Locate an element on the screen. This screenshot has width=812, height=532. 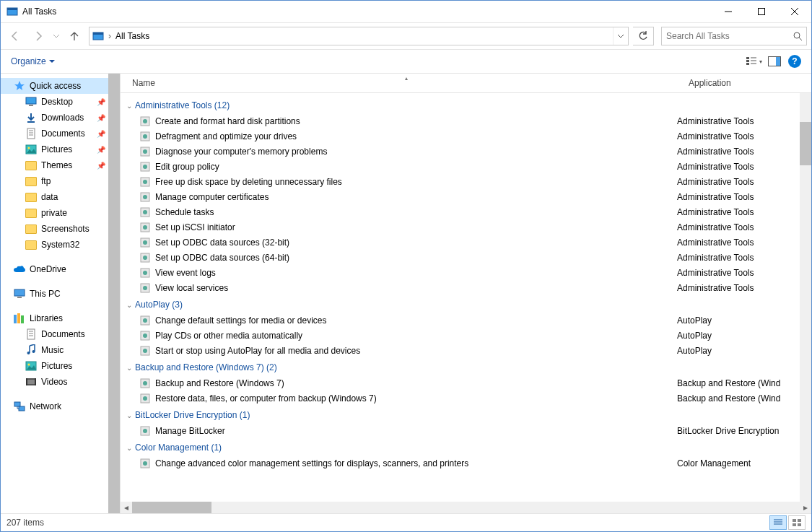
list-item: Set up ODBC data sources (32-bit)Adminis… is located at coordinates (460, 243).